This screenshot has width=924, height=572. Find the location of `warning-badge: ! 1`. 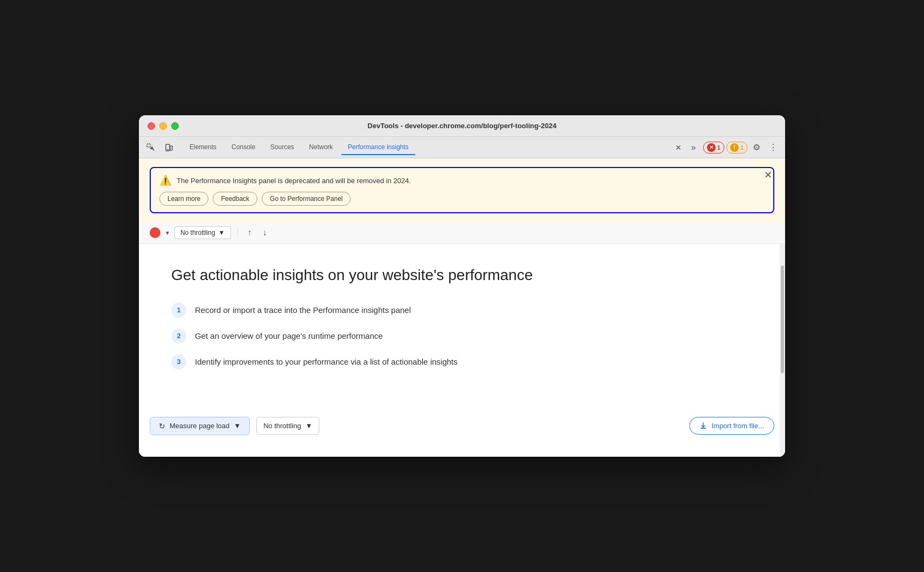

warning-badge: ! 1 is located at coordinates (737, 148).